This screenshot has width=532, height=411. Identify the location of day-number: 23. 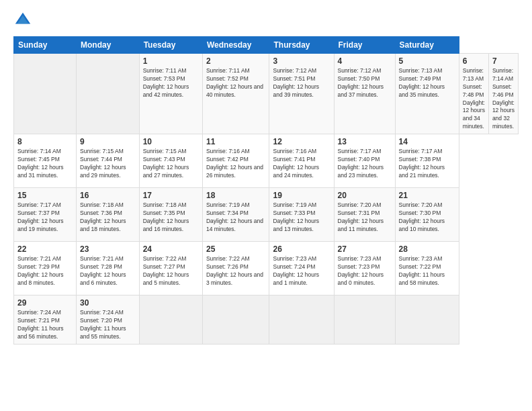
(107, 249).